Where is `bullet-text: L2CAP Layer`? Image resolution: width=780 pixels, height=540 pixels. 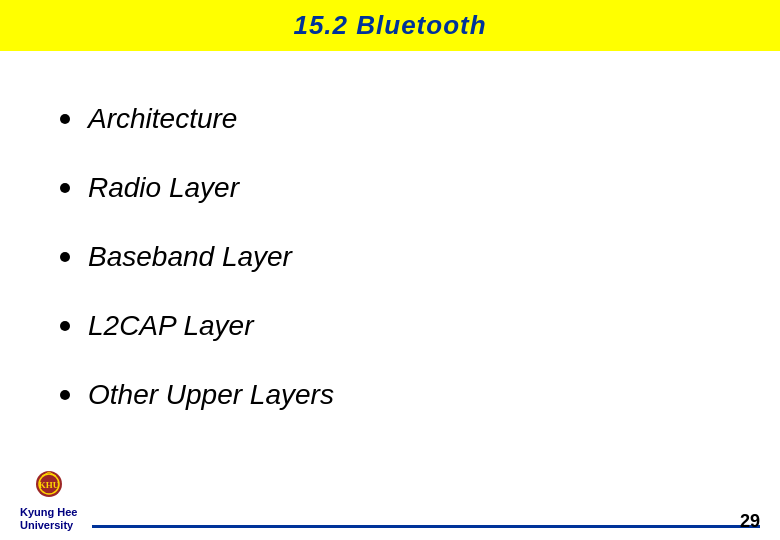
bullet-text: L2CAP Layer is located at coordinates (171, 326).